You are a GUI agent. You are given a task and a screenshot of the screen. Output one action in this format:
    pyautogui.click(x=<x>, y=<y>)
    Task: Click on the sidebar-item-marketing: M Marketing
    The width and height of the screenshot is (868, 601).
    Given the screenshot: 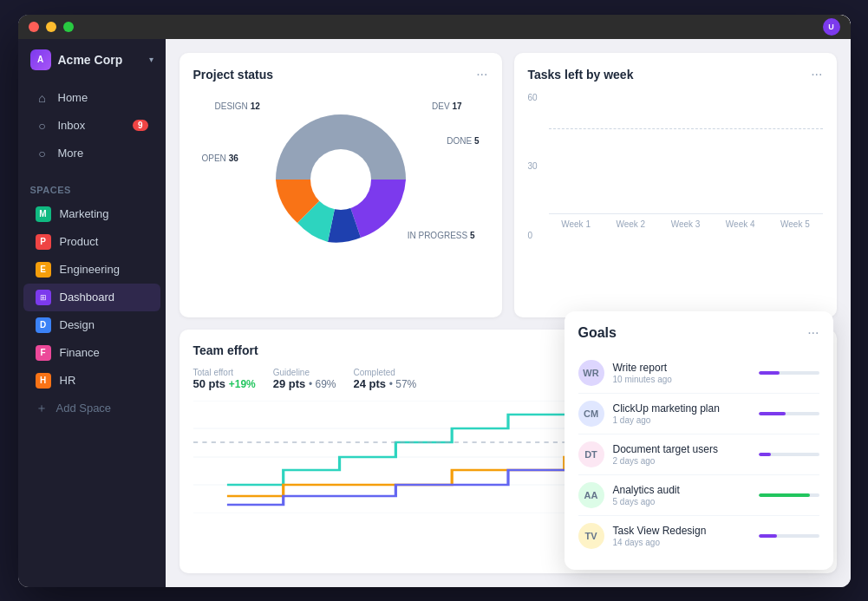 What is the action you would take?
    pyautogui.click(x=92, y=214)
    